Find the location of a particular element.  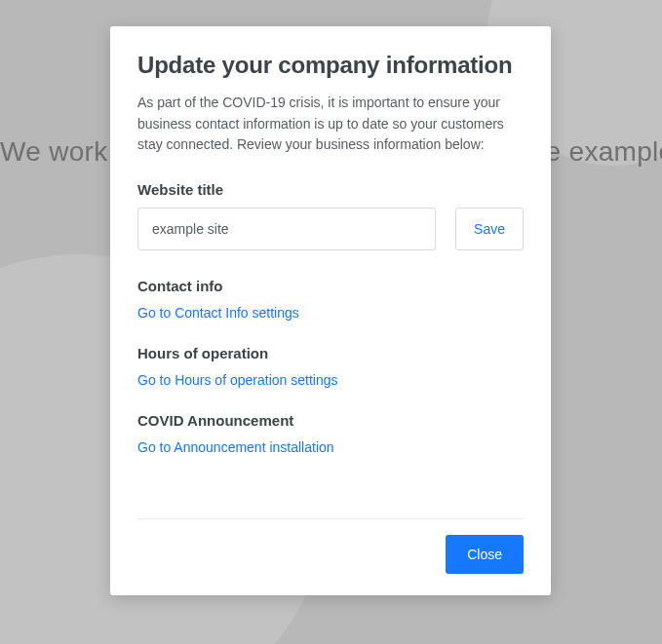

modal-footer: Close is located at coordinates (331, 546).